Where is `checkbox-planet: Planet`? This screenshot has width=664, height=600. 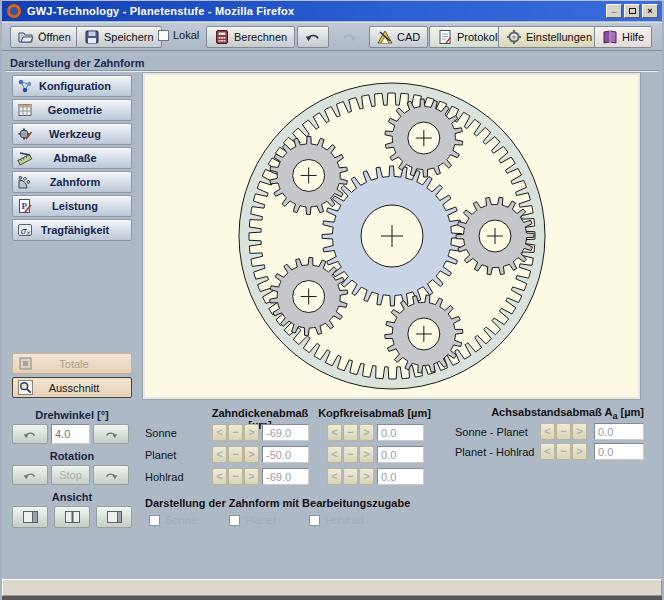 checkbox-planet: Planet is located at coordinates (252, 520).